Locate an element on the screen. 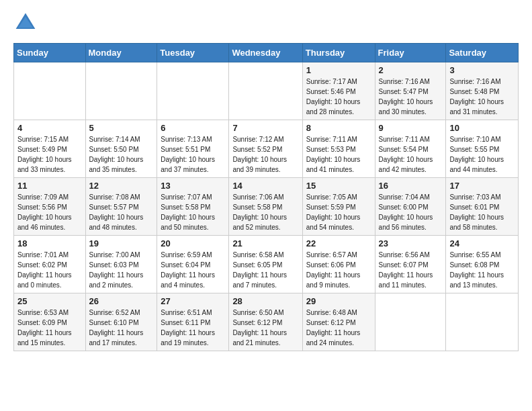 The width and height of the screenshot is (532, 411). day-info: Sunrise: 7:12 AMSunset: 5:52 PMDaylight:… is located at coordinates (265, 154).